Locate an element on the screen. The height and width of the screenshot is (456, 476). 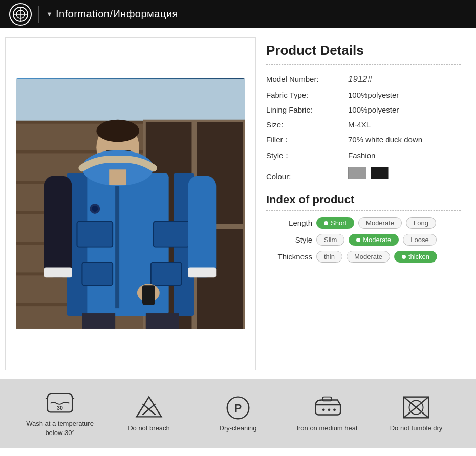
detail-label-filler: Filler： is located at coordinates (307, 140).